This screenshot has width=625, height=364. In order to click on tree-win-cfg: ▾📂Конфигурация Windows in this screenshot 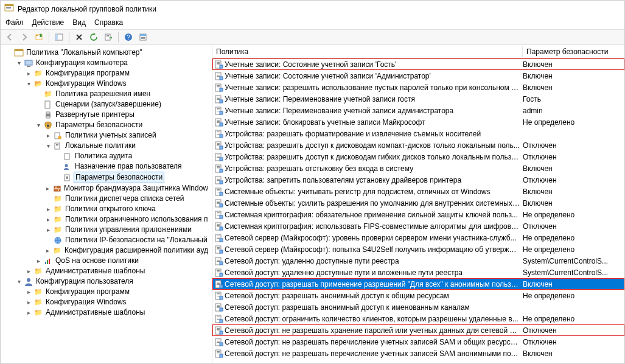, I will do `click(117, 84)`.